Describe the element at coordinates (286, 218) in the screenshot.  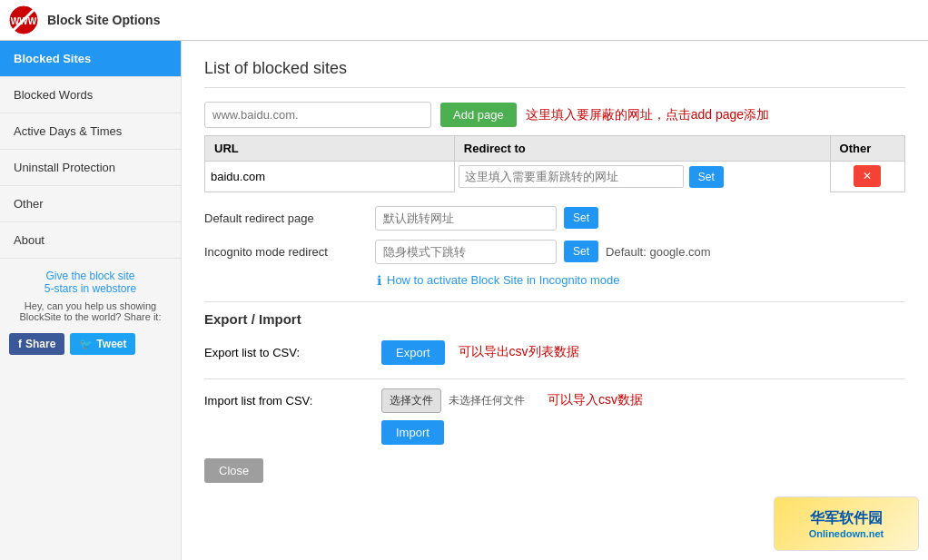
I see `default-redirect-label: Default redirect page` at that location.